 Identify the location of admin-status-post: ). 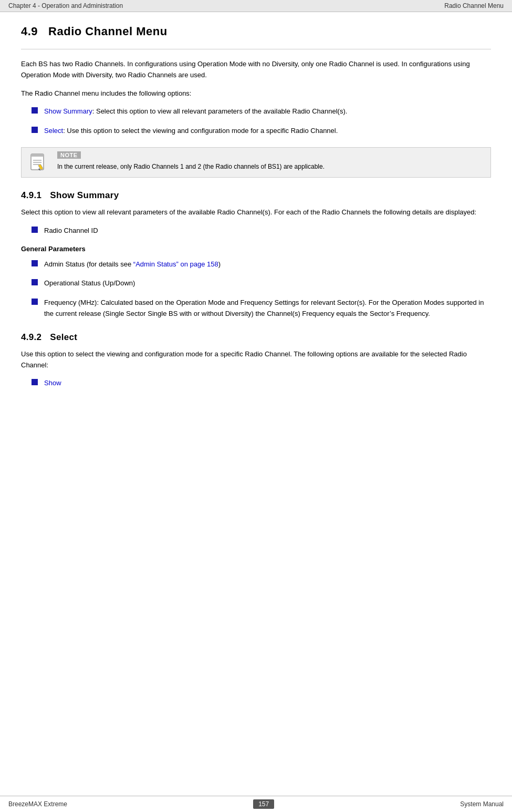
(220, 264).